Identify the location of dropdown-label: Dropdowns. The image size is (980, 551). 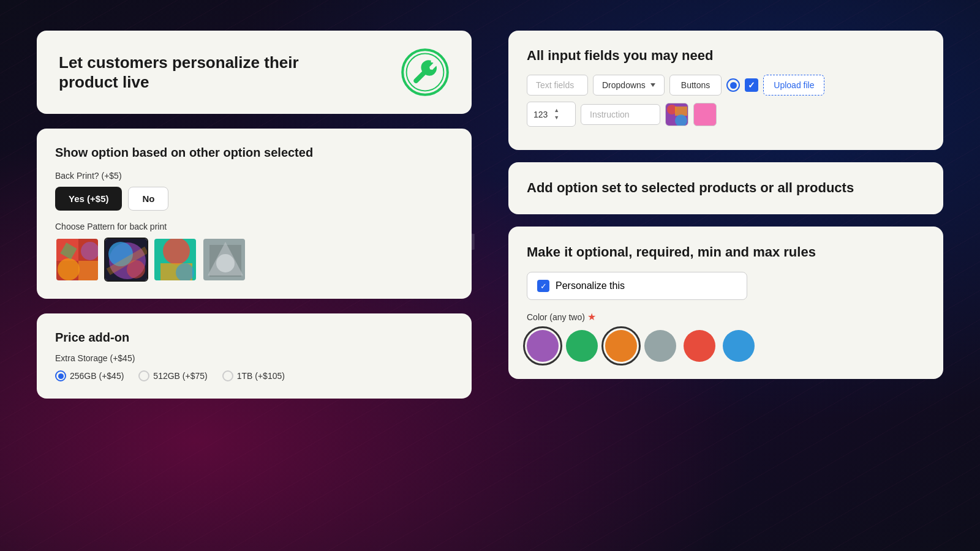
(624, 85).